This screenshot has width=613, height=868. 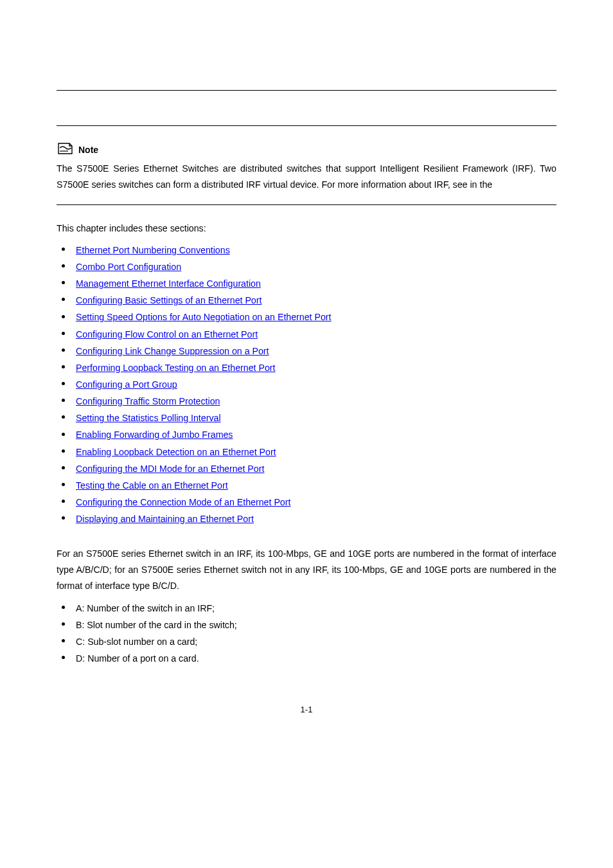 What do you see at coordinates (306, 284) in the screenshot?
I see `toc-item: Management Ethernet Interface Configurat…` at bounding box center [306, 284].